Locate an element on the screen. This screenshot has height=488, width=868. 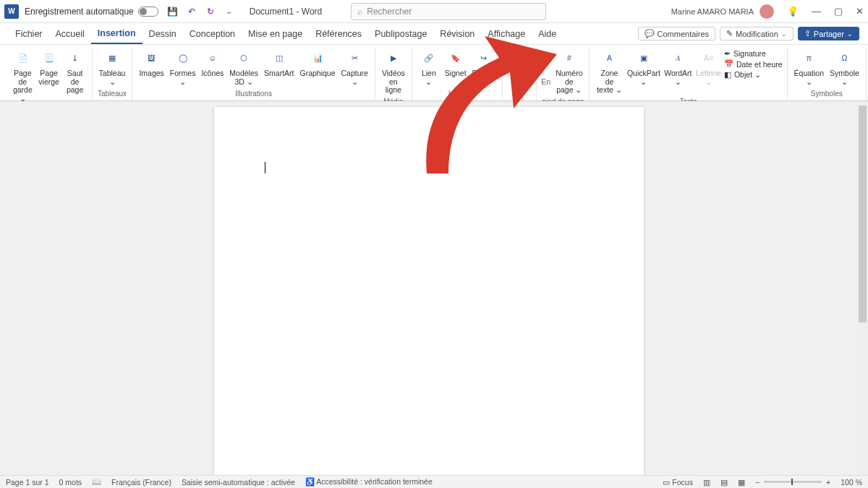
tab-révision: Révision is located at coordinates (457, 33).